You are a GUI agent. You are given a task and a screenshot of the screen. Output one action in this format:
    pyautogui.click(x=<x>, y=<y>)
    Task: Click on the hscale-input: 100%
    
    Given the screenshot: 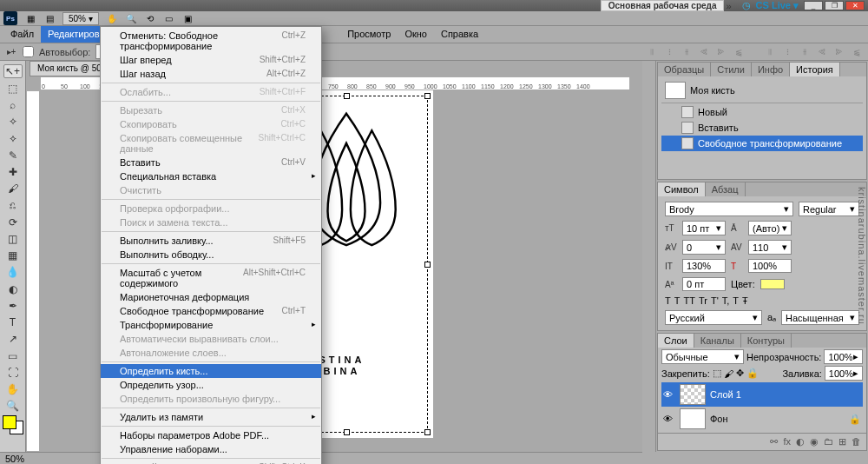 What is the action you would take?
    pyautogui.click(x=770, y=266)
    